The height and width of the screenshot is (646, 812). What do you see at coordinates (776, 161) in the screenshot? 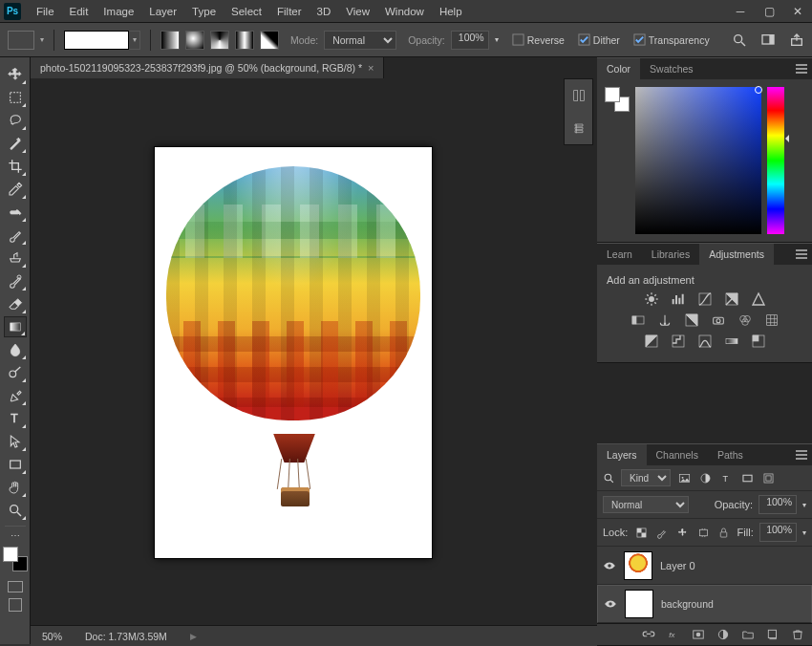
I see `hue-slider` at bounding box center [776, 161].